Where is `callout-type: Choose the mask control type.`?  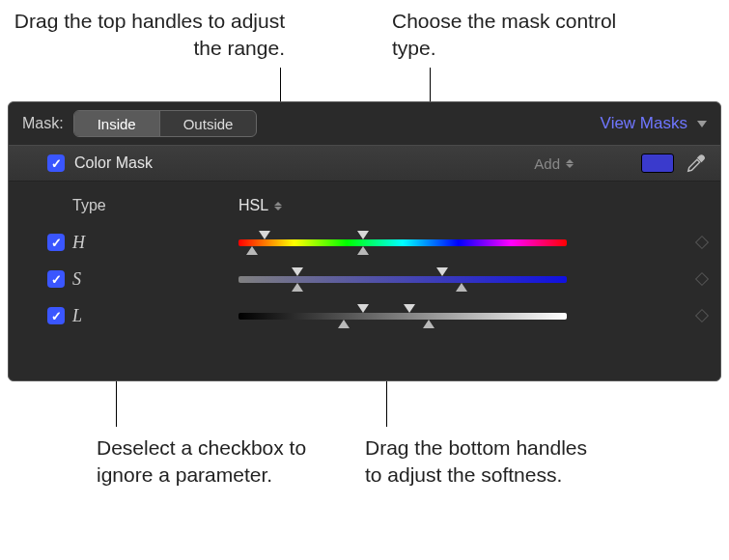
callout-type: Choose the mask control type. is located at coordinates (527, 35).